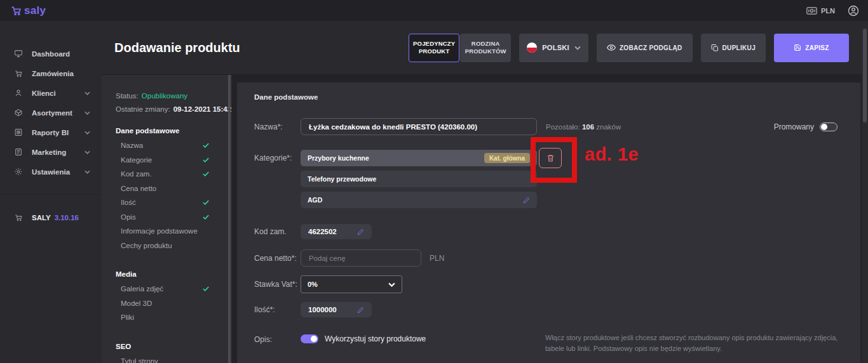  Describe the element at coordinates (583, 127) in the screenshot. I see `chars-remaining: Pozostało: 106 znaków` at that location.